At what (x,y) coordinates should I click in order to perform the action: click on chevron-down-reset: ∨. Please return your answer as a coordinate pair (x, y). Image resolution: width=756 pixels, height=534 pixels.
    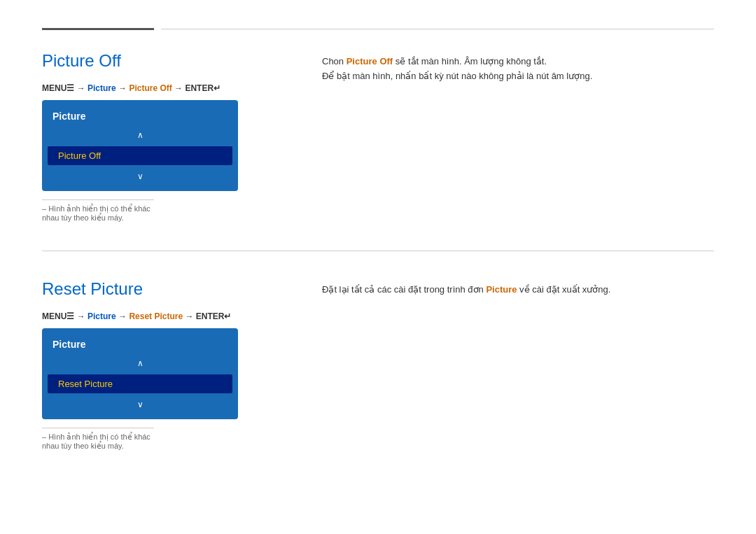
    Looking at the image, I should click on (140, 405).